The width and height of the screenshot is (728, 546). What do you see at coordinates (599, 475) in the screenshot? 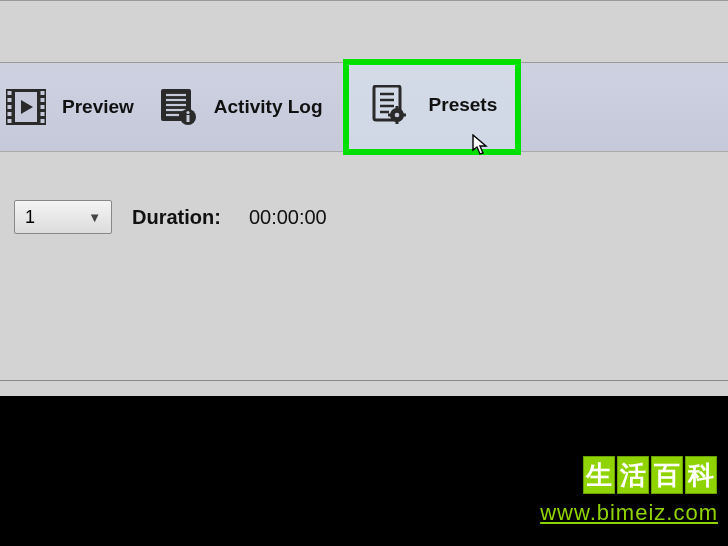
I see `watermark-char: 生` at bounding box center [599, 475].